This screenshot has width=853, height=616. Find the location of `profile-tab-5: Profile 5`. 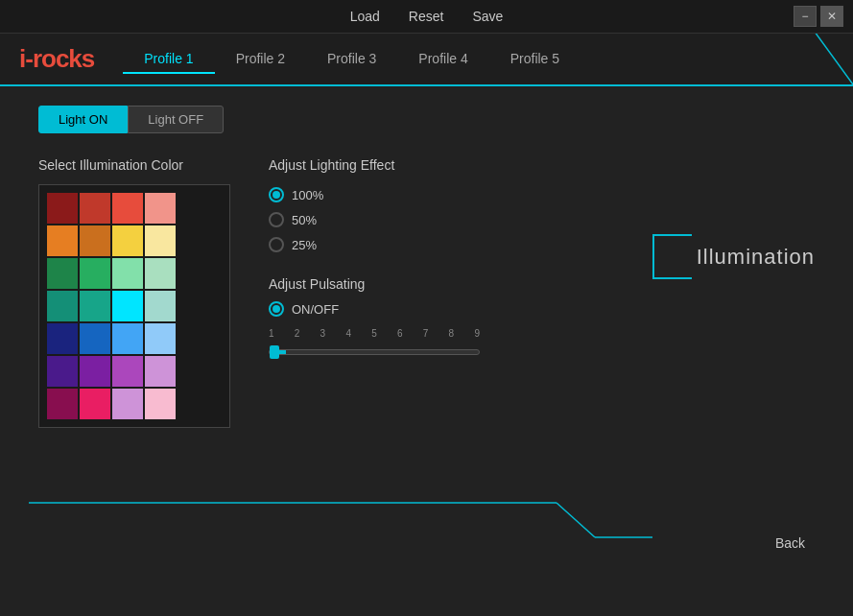

profile-tab-5: Profile 5 is located at coordinates (535, 59).